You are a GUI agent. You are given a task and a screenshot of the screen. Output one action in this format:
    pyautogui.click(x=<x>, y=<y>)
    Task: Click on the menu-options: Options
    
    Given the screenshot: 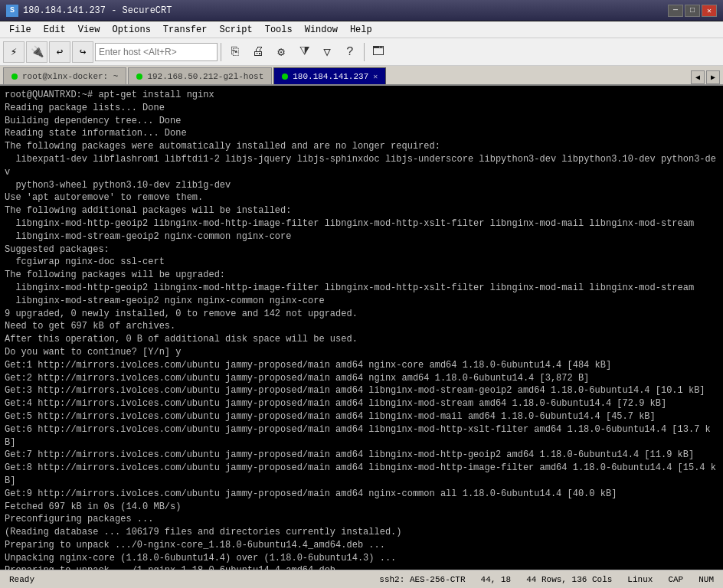 What is the action you would take?
    pyautogui.click(x=131, y=30)
    